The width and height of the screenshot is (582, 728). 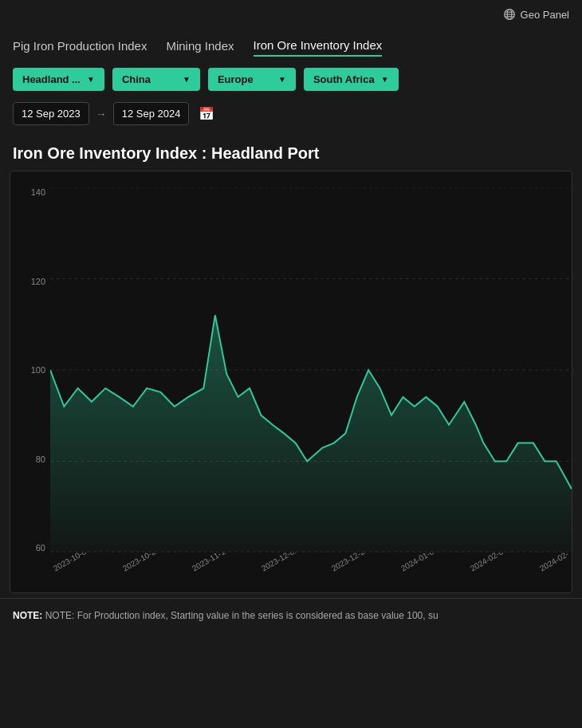 What do you see at coordinates (151, 113) in the screenshot?
I see `date-end-input: 12 Sep 2024` at bounding box center [151, 113].